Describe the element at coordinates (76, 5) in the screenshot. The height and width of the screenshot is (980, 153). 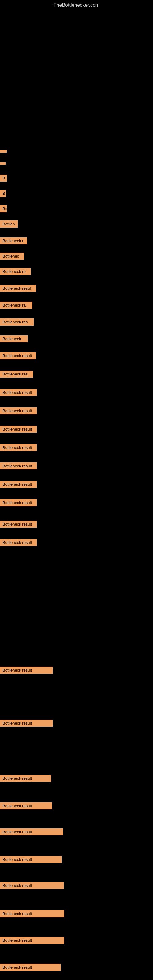
I see `site-title: TheBottlenecker.com` at that location.